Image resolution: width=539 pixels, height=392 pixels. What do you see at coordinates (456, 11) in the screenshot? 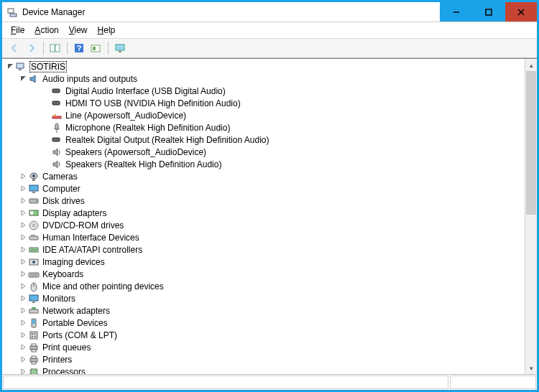
I see `minimize-button` at bounding box center [456, 11].